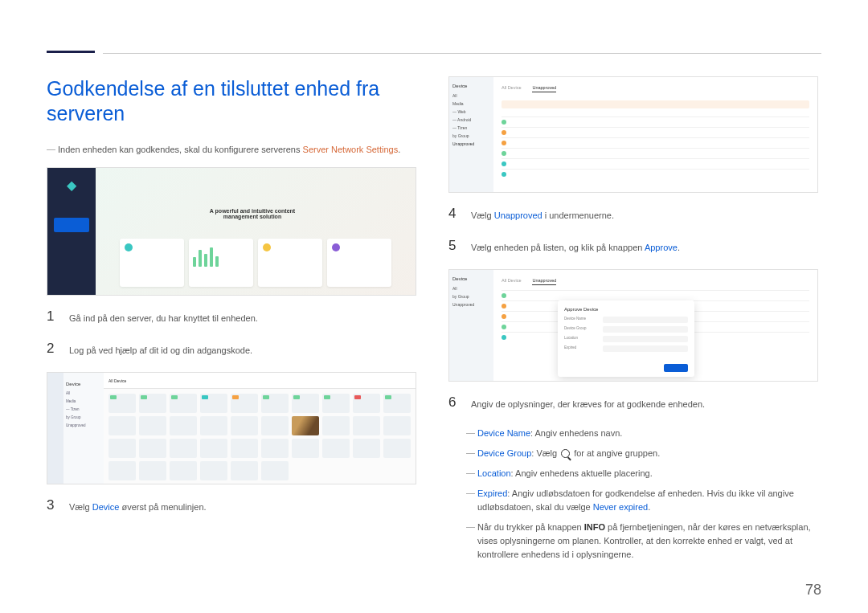  What do you see at coordinates (55, 428) in the screenshot?
I see `ss2-far-sidebar` at bounding box center [55, 428].